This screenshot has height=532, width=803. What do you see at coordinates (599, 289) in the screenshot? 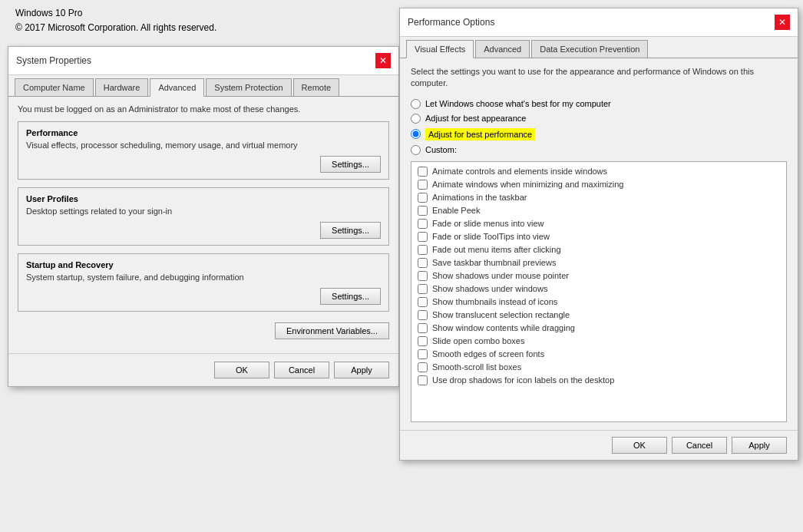
I see `checkbox-row: Show shadows under windows` at bounding box center [599, 289].